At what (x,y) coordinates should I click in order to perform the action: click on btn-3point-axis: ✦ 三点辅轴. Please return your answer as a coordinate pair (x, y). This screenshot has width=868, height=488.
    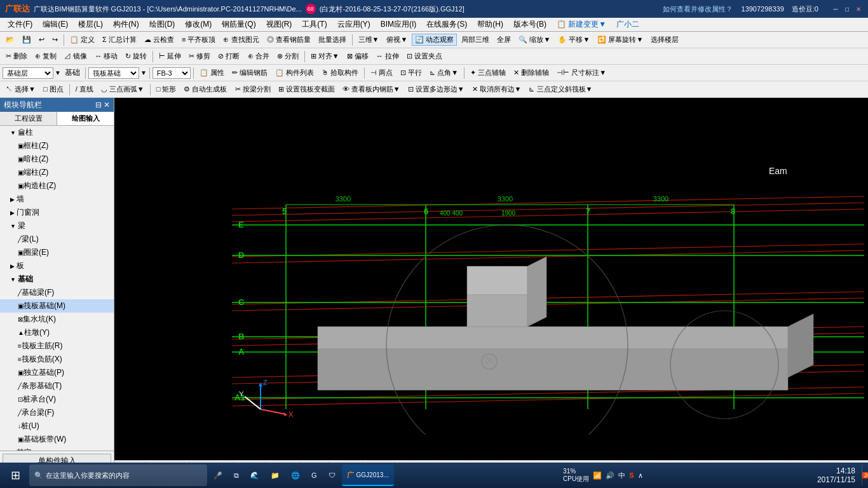
    Looking at the image, I should click on (488, 72).